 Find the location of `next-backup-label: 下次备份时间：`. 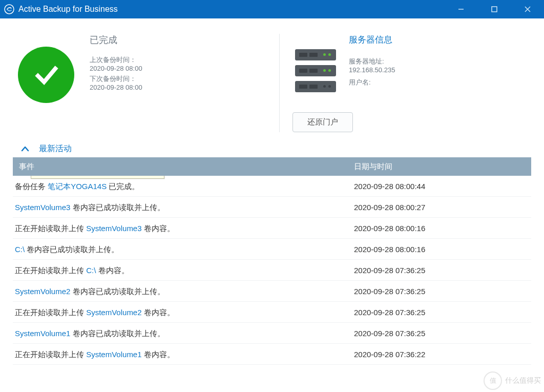

next-backup-label: 下次备份时间： is located at coordinates (116, 79).